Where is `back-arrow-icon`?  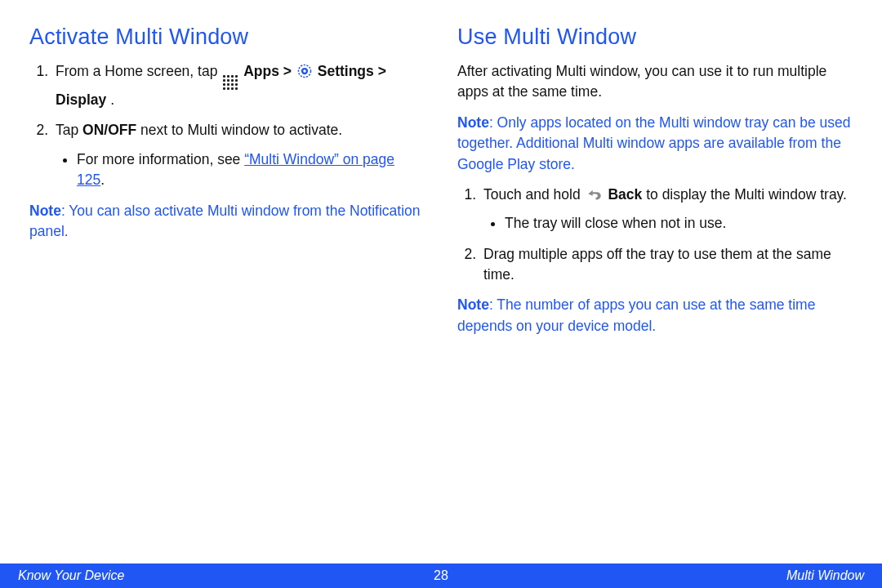 back-arrow-icon is located at coordinates (595, 195).